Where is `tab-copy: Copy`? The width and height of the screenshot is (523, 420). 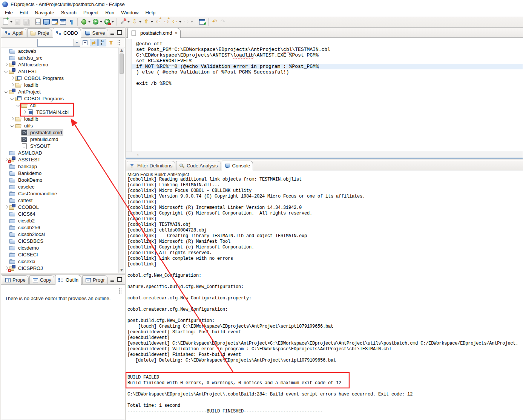 tab-copy: Copy is located at coordinates (42, 280).